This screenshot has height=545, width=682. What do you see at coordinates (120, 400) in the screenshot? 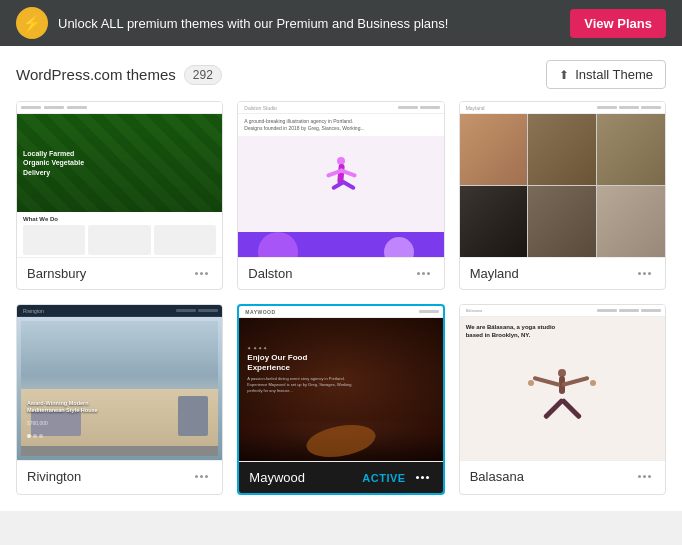
I see `theme-card-rivington: Rivington Award-Winning ModernMedit` at bounding box center [120, 400].